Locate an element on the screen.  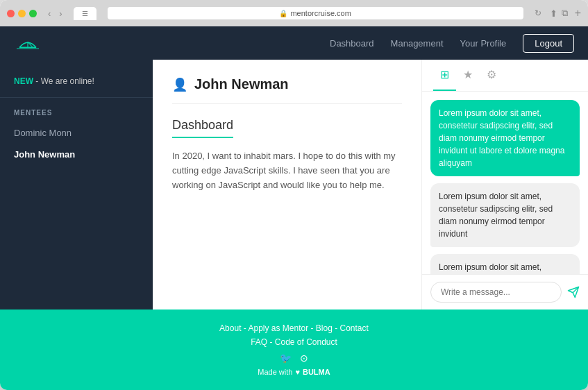
sidebar-divider is located at coordinates (76, 97).